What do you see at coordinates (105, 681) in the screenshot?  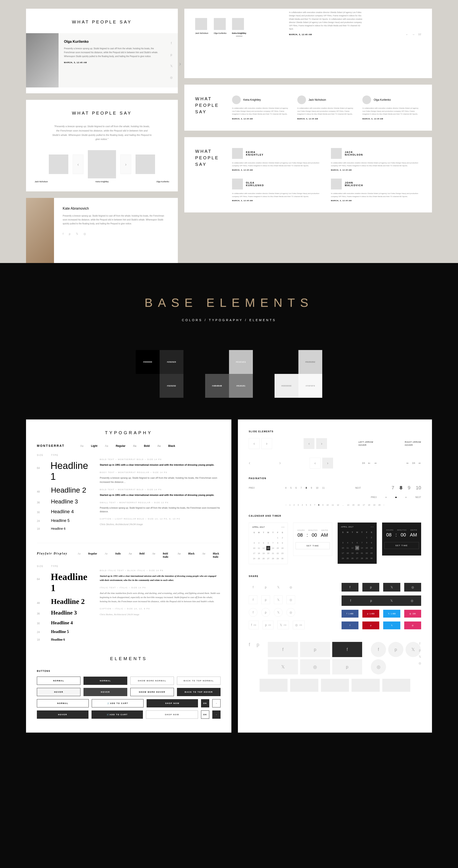 I see `button-dark: NORMAL` at bounding box center [105, 681].